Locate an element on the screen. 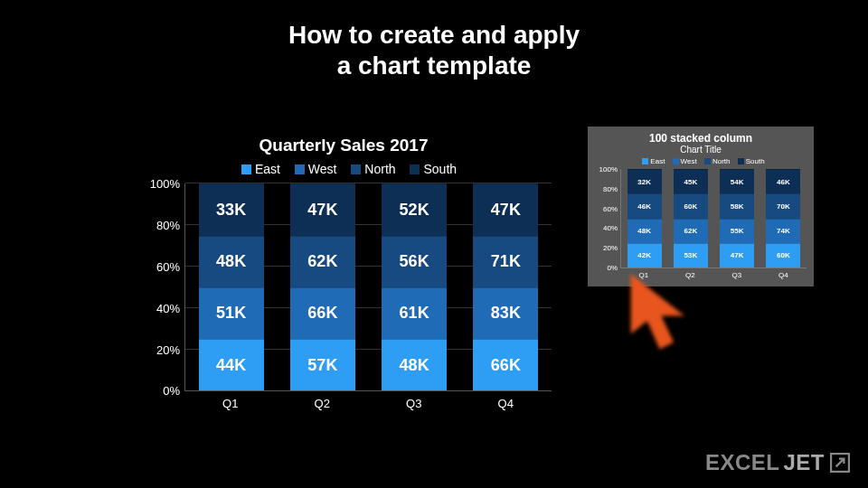 The image size is (868, 488). brand-arrow-icon is located at coordinates (840, 463).